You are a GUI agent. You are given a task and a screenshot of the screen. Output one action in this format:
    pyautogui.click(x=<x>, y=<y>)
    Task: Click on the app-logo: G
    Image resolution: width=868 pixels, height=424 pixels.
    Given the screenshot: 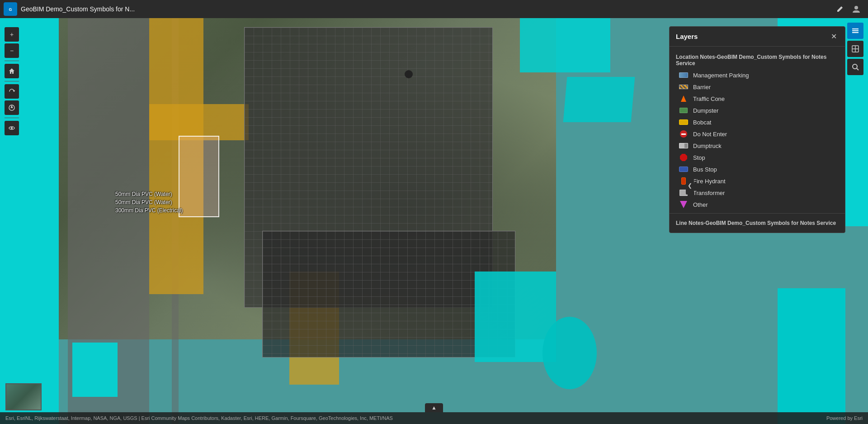 What is the action you would take?
    pyautogui.click(x=10, y=9)
    